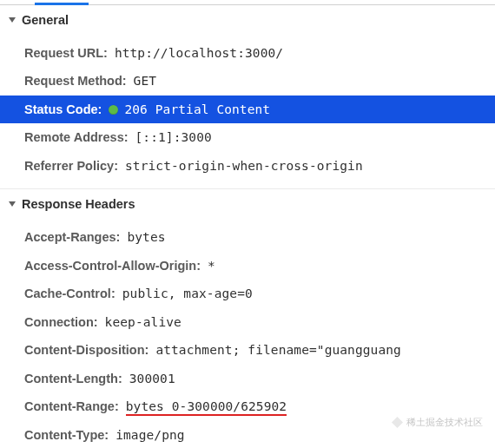 The height and width of the screenshot is (448, 495). I want to click on content-length-row: Content-Length: 300001, so click(248, 379).